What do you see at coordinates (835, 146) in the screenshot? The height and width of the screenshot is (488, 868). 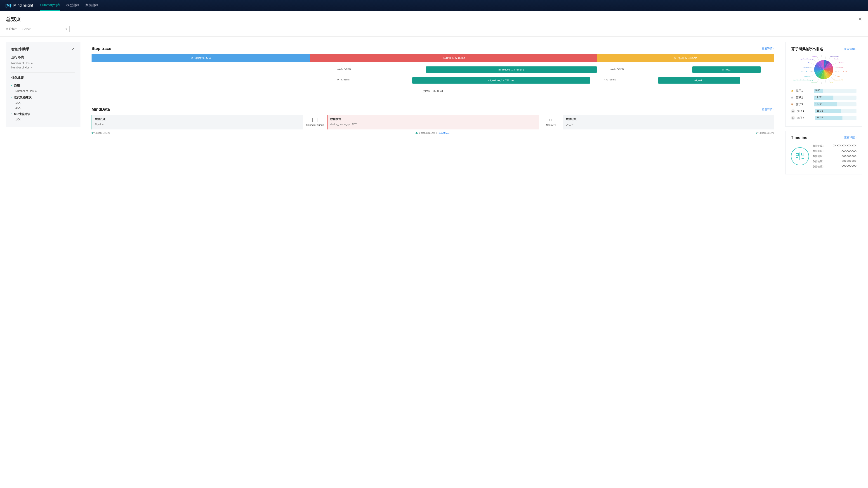 I see `timeline-row: 数据响应：XXXXXXXXXXXXXX` at bounding box center [835, 146].